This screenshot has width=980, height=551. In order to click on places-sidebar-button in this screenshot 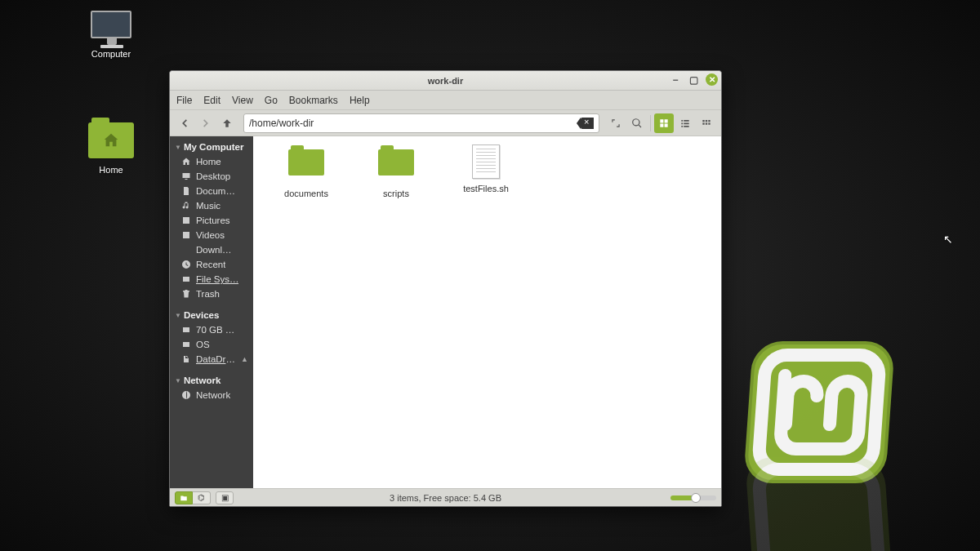, I will do `click(184, 498)`.